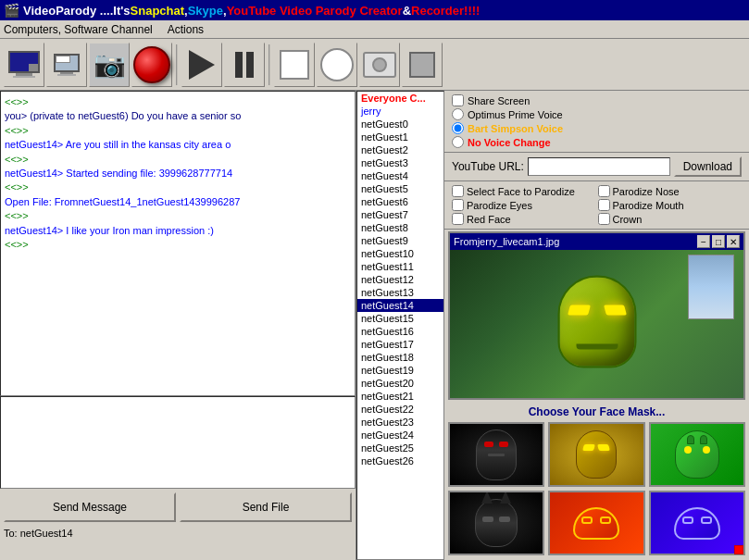 Image resolution: width=749 pixels, height=560 pixels. Describe the element at coordinates (90, 507) in the screenshot. I see `send-message-button: Send Message` at that location.